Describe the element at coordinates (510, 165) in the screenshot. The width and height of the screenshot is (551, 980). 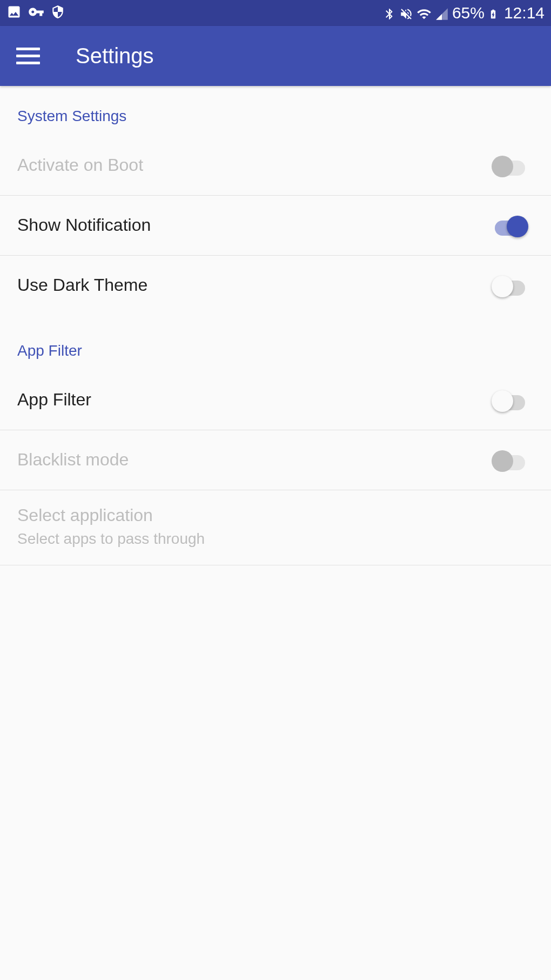
I see `switch-activate-on-boot` at that location.